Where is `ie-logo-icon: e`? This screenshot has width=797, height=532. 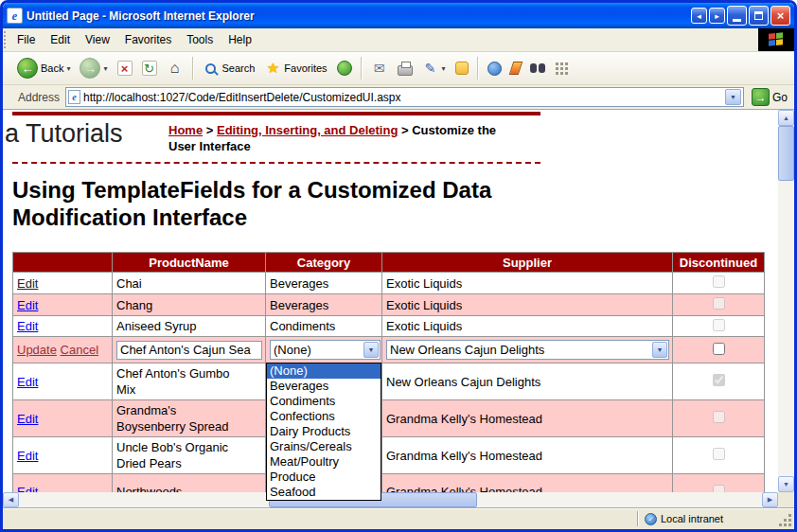 ie-logo-icon: e is located at coordinates (15, 15).